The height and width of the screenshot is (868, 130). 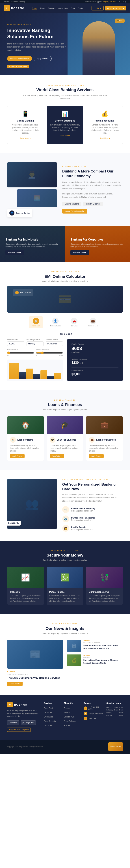 What do you see at coordinates (121, 2) in the screenshot?
I see `twitter-icon: t` at bounding box center [121, 2].